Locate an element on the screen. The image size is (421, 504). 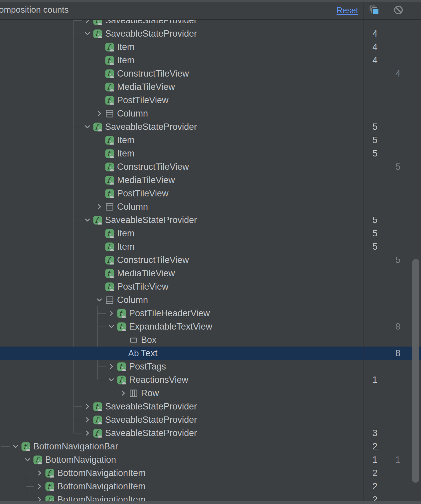
tree-row: f PostTileHeaderView is located at coordinates (210, 313).